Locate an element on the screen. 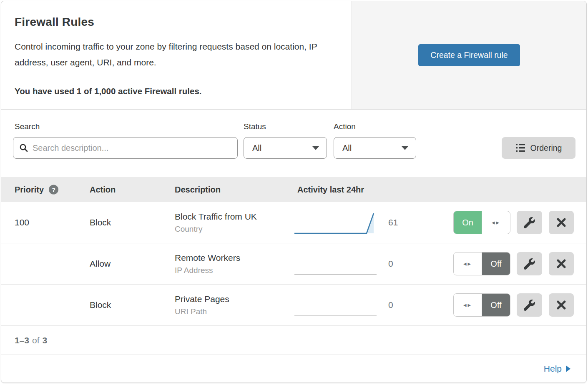  rule-description: Private Pages is located at coordinates (202, 299).